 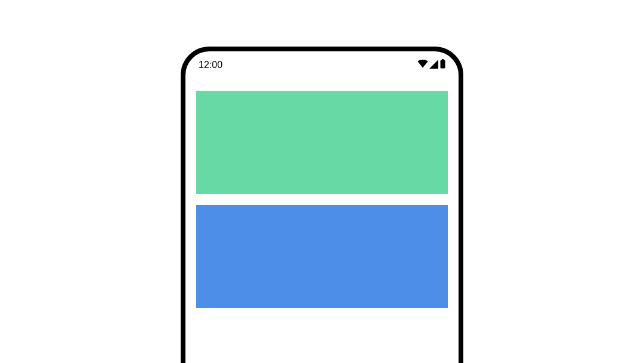 What do you see at coordinates (434, 66) in the screenshot?
I see `cellular-icon` at bounding box center [434, 66].